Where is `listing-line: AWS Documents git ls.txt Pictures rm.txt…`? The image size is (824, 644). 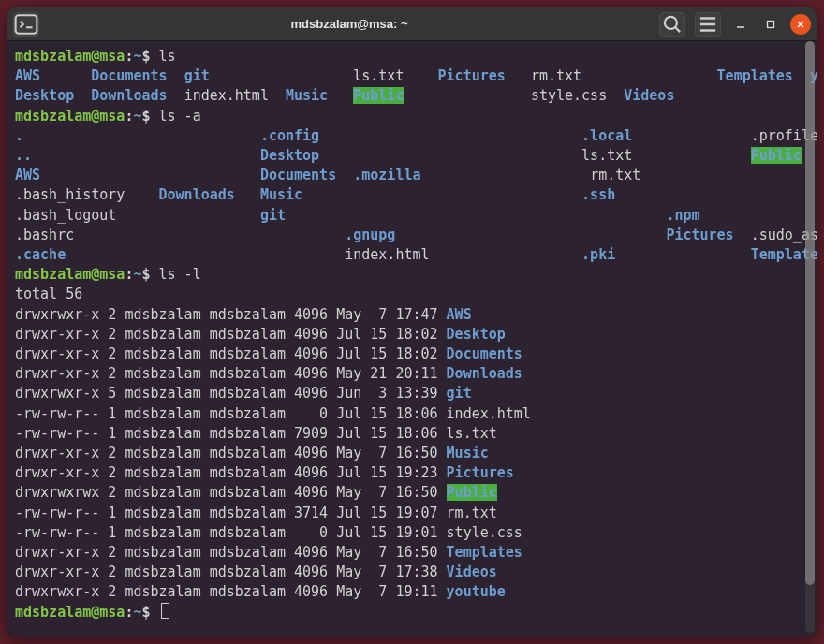 listing-line: AWS Documents git ls.txt Pictures rm.txt… is located at coordinates (412, 77).